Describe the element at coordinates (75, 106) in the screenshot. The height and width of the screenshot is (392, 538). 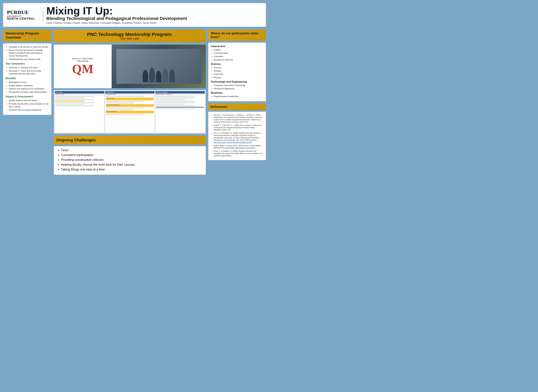
I see `ss1-line7` at that location.